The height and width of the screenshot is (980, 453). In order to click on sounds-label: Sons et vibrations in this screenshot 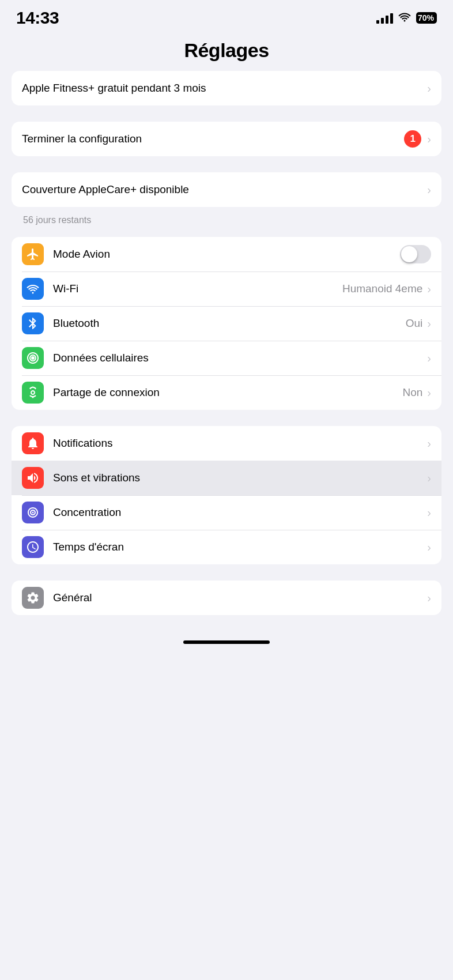, I will do `click(240, 478)`.